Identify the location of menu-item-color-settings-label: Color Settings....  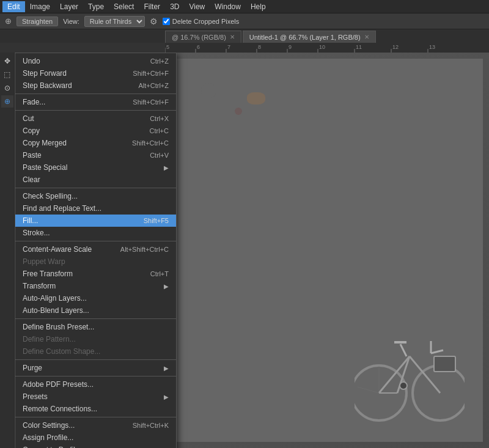
(49, 425).